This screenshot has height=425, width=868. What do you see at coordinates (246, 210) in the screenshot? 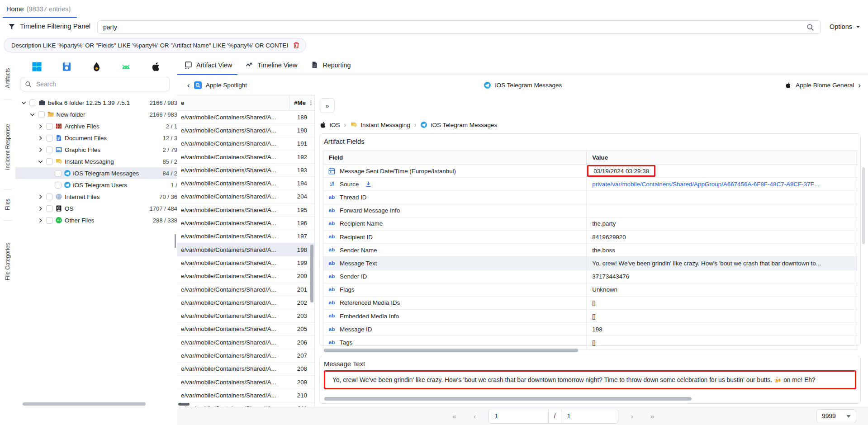
I see `source-row: e/var/mobile/Containers/Shared/A... 195` at bounding box center [246, 210].